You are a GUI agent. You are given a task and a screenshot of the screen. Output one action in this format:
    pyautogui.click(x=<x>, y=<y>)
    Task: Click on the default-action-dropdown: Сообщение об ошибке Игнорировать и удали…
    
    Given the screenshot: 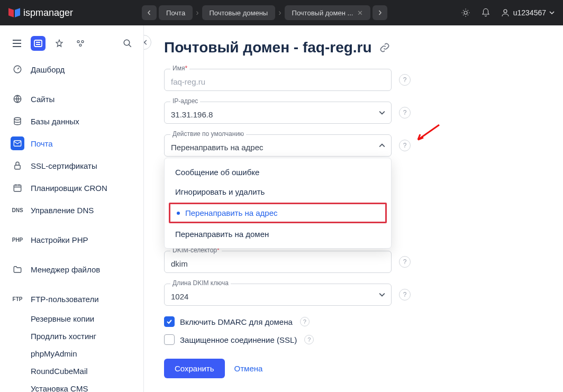 What is the action you would take?
    pyautogui.click(x=278, y=203)
    